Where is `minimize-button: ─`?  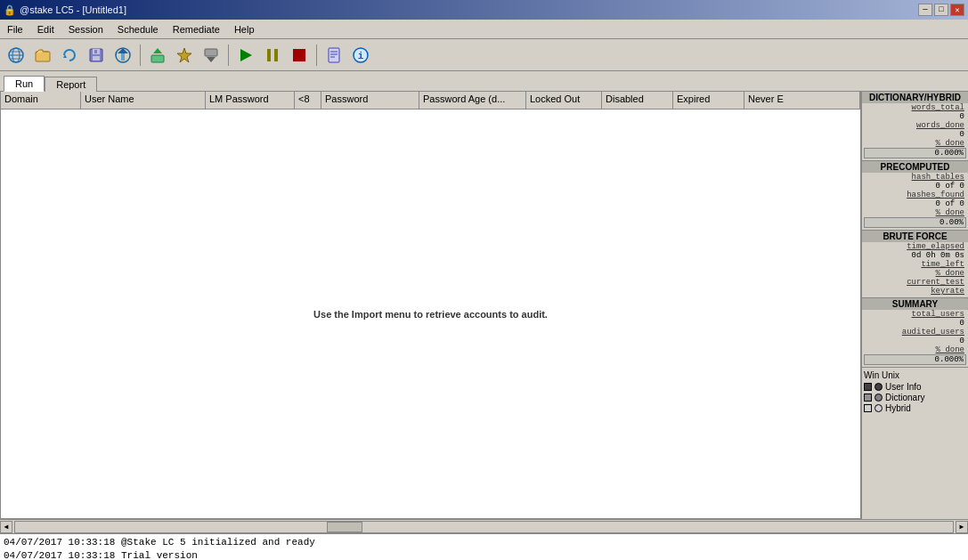 minimize-button: ─ is located at coordinates (925, 10).